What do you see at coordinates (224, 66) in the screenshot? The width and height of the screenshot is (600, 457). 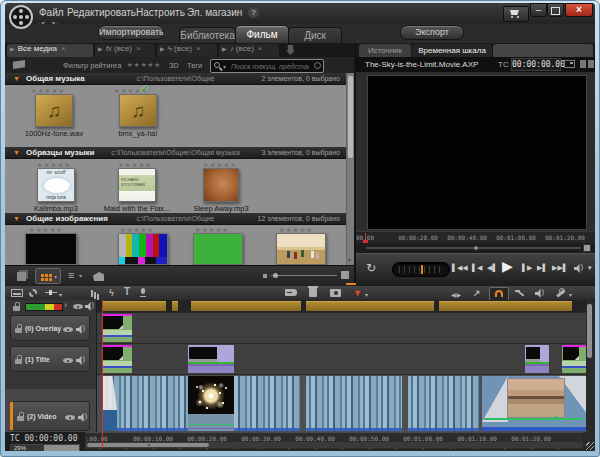 I see `search-caret-icon: ▾` at bounding box center [224, 66].